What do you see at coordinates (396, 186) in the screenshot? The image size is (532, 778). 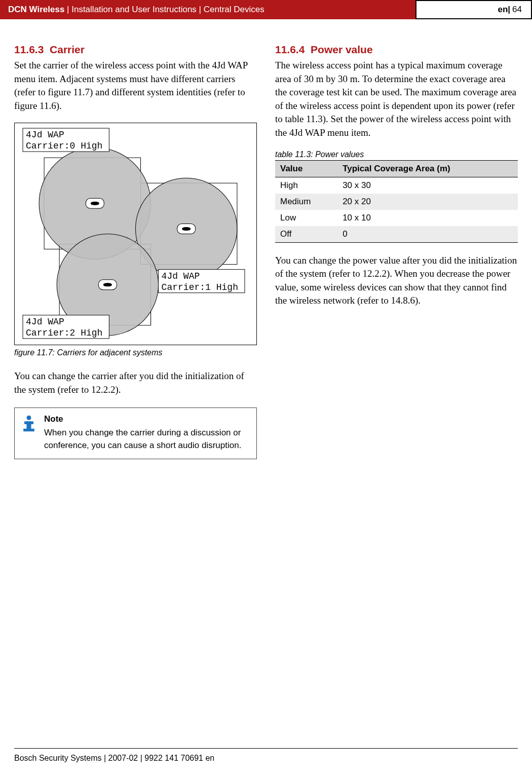 I see `table-row: High 30 x 30` at bounding box center [396, 186].